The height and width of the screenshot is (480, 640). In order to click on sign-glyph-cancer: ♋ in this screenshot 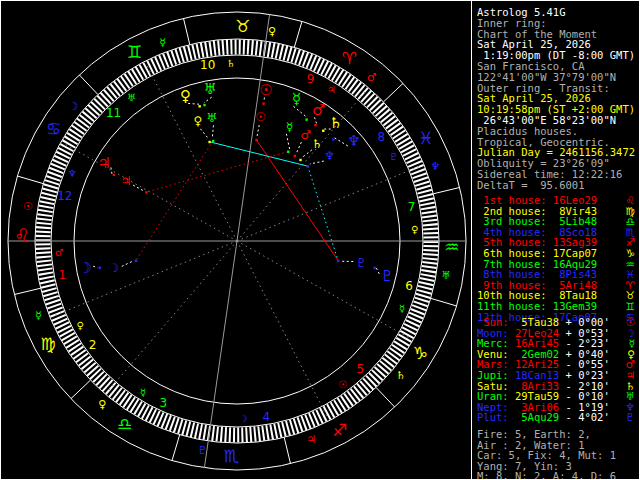, I will do `click(54, 129)`.